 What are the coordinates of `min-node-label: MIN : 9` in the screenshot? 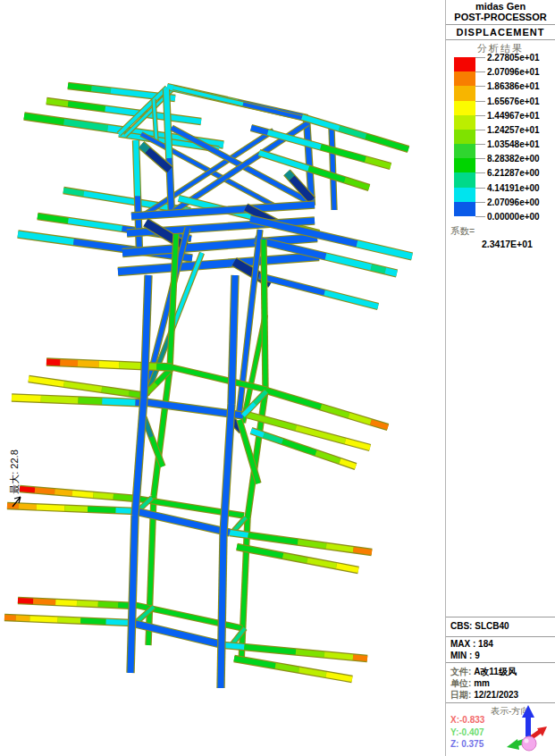 It's located at (465, 656).